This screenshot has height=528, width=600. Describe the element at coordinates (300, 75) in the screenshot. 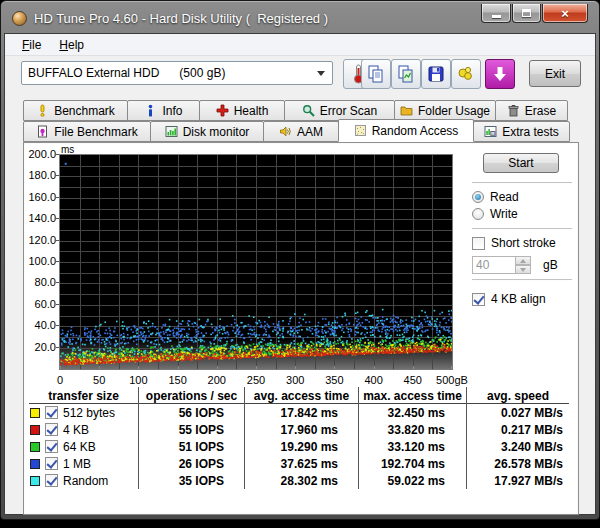

I see `toolbar: BUFFALO External HDD (500 gB) 32°C` at that location.